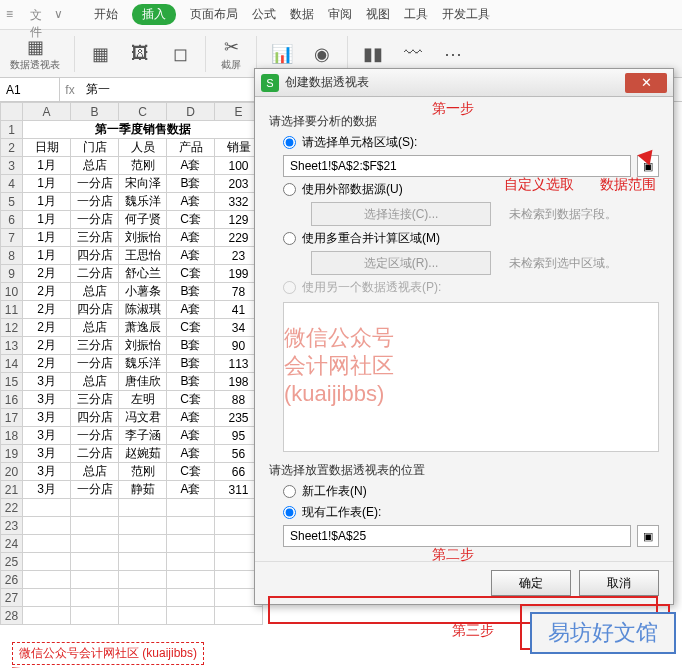  Describe the element at coordinates (12, 436) in the screenshot. I see `row-header: 18` at that location.